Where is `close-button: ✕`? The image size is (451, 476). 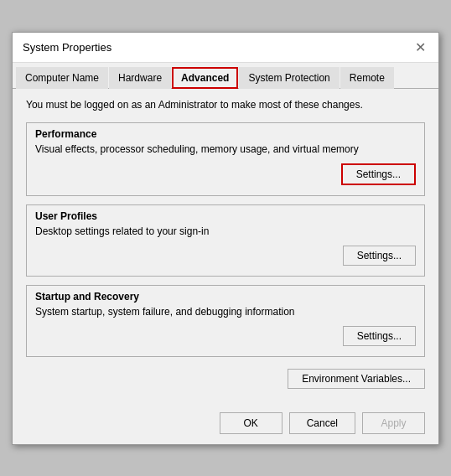 close-button: ✕ is located at coordinates (420, 47).